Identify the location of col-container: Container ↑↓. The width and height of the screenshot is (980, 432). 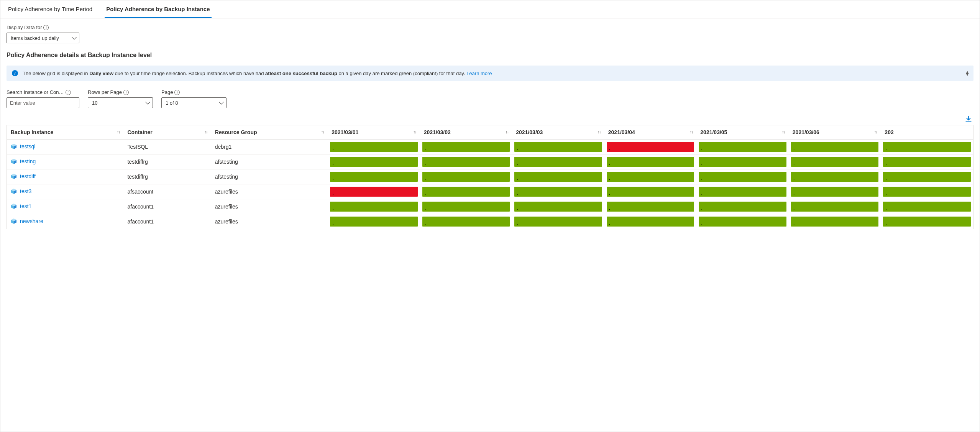
(167, 133).